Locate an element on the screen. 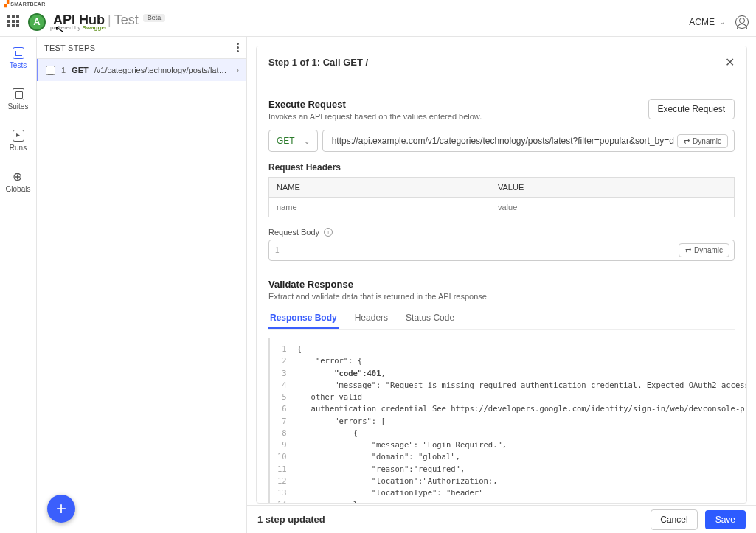 The width and height of the screenshot is (756, 533). request-headers-table: NAME VALUE is located at coordinates (502, 198).